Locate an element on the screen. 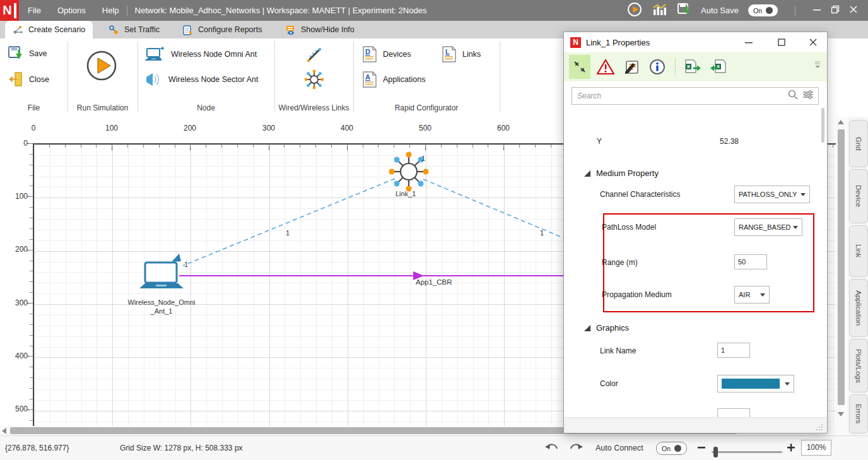 The height and width of the screenshot is (460, 868). wireless-link-tool is located at coordinates (314, 80).